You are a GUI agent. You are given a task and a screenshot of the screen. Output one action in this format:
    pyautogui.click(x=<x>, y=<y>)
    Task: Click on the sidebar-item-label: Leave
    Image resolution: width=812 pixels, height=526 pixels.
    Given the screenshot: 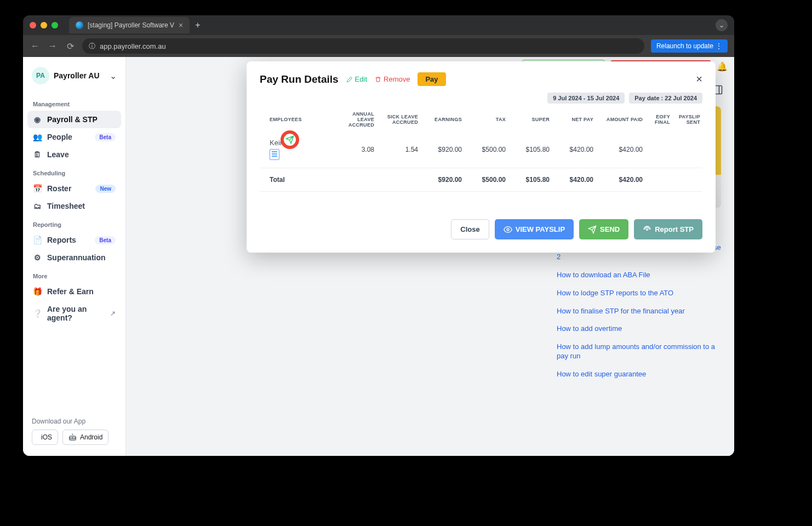 What is the action you would take?
    pyautogui.click(x=58, y=155)
    